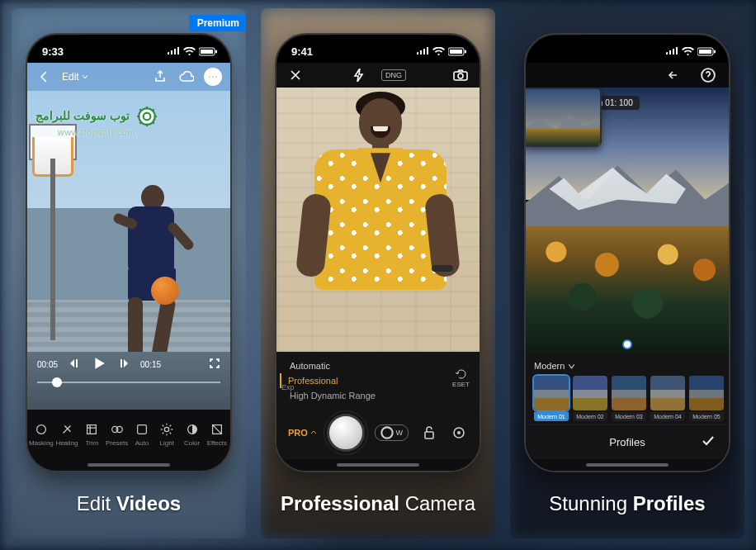 This screenshot has height=550, width=756. Describe the element at coordinates (67, 434) in the screenshot. I see `tool-healing: Healing` at that location.